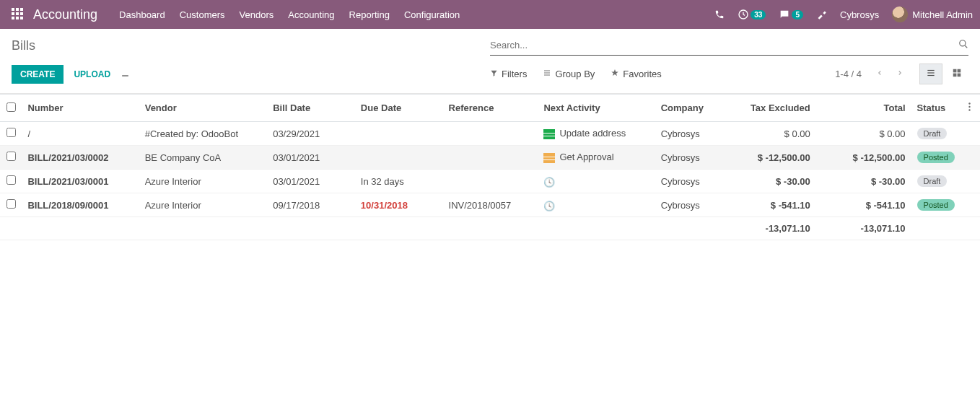 This screenshot has height=420, width=980. Describe the element at coordinates (311, 205) in the screenshot. I see `cell-bill-date: 09/17/2018` at that location.